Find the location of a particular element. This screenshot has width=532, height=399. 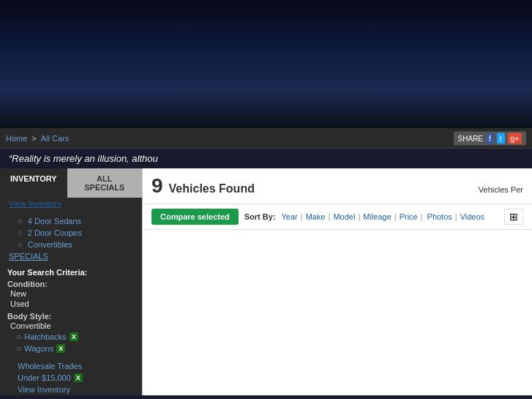

breadcrumb: Home > All Cars is located at coordinates (37, 138).